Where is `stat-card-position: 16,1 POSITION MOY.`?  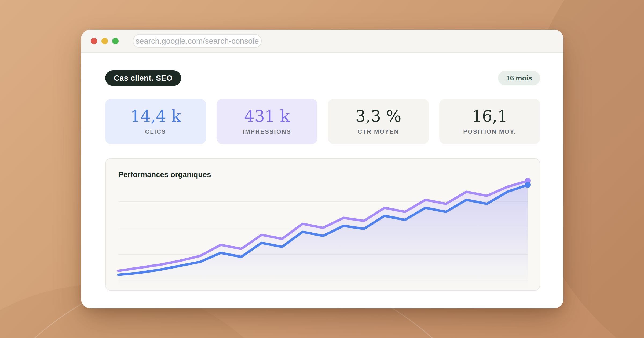 stat-card-position: 16,1 POSITION MOY. is located at coordinates (490, 121).